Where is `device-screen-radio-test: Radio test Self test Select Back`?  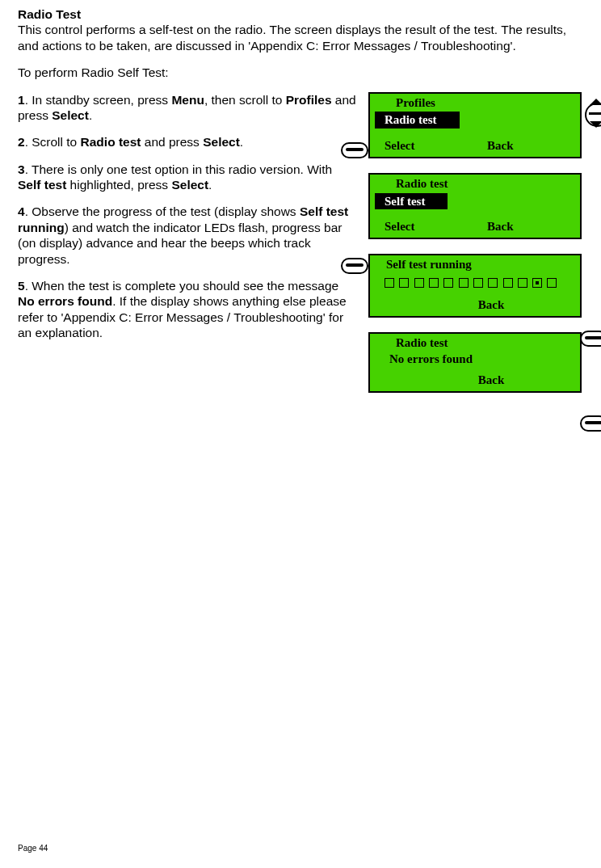
device-screen-radio-test: Radio test Self test Select Back is located at coordinates (475, 206).